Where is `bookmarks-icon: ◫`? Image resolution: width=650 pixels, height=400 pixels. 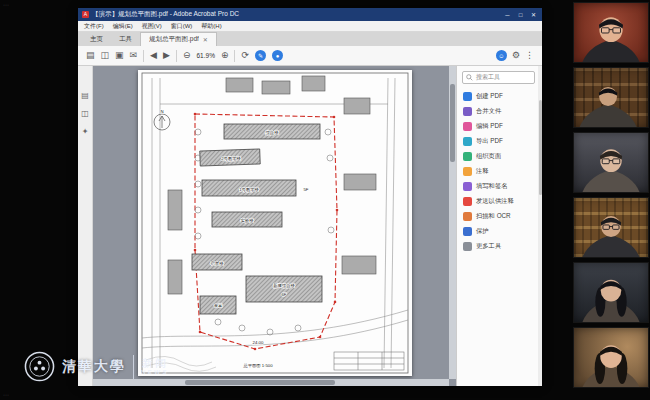 bookmarks-icon: ◫ is located at coordinates (85, 114).